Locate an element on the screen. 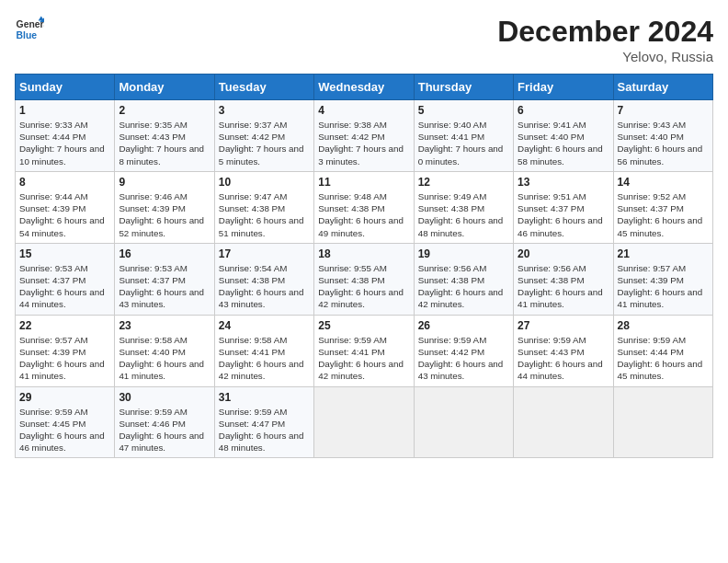 The image size is (728, 563). logo-icon: General Blue is located at coordinates (29, 29).